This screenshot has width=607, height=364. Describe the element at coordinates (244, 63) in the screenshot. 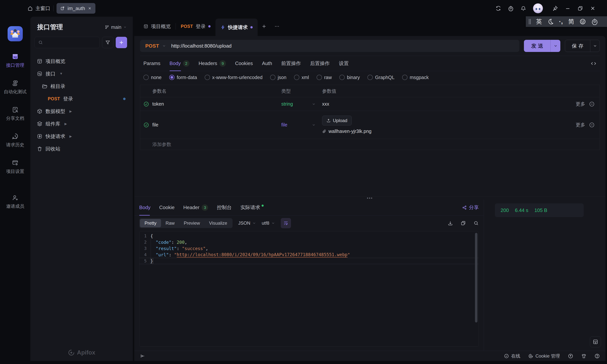

I see `tab-cookies: Cookies` at that location.